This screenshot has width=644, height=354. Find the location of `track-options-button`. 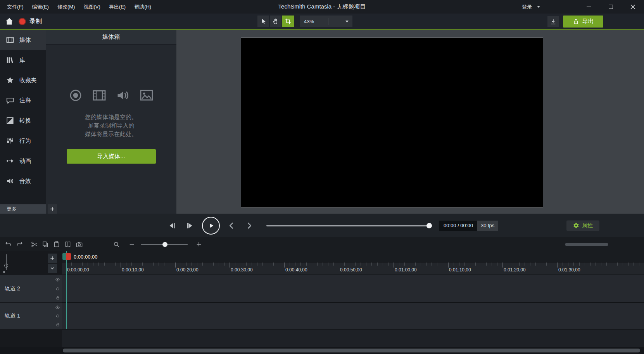

track-options-button is located at coordinates (52, 268).